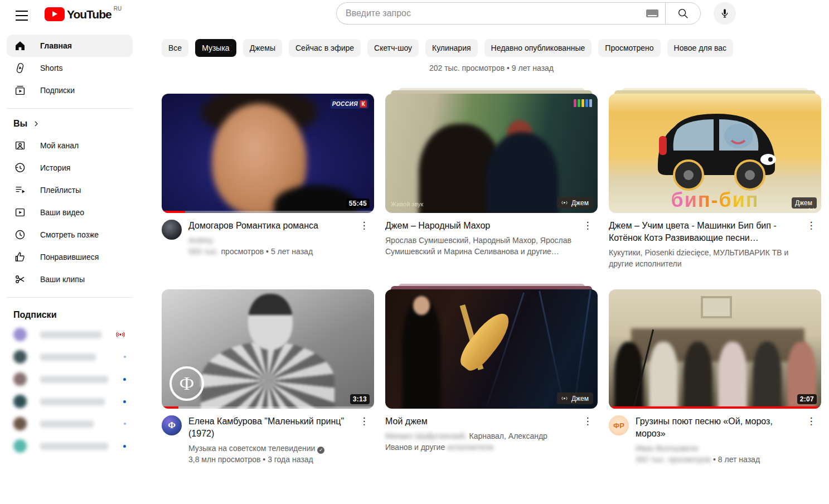 This screenshot has width=829, height=504. Describe the element at coordinates (268, 349) in the screenshot. I see `video-thumbnail: Ф 3:13` at that location.